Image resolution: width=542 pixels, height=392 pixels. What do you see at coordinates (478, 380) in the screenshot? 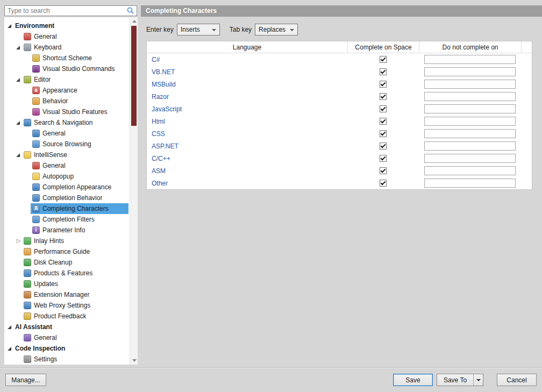
I see `save-to-dropdown` at bounding box center [478, 380].